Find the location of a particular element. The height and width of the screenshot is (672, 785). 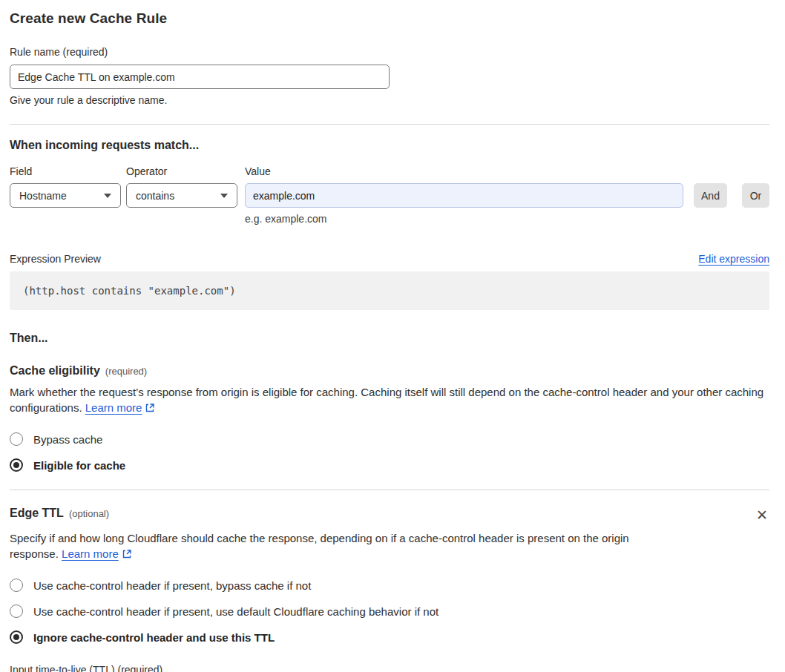

radio-use-header-bypass-if-not: Use cache-control header if present, byp… is located at coordinates (390, 585).